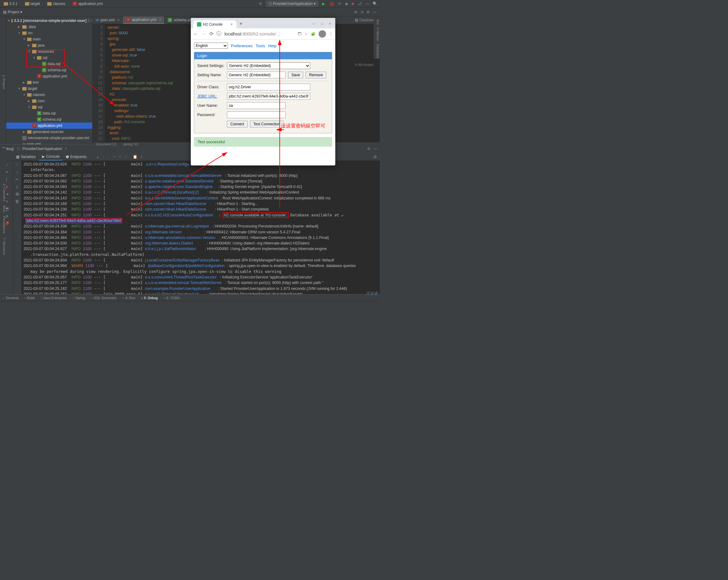  I want to click on translate-icon: 🗔, so click(299, 34).